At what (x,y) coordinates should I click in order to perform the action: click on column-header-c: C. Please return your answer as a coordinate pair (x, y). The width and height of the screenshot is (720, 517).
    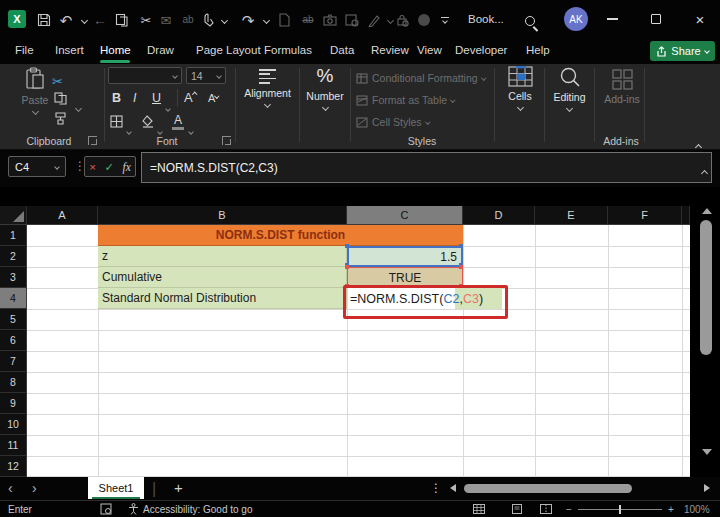
    Looking at the image, I should click on (405, 216).